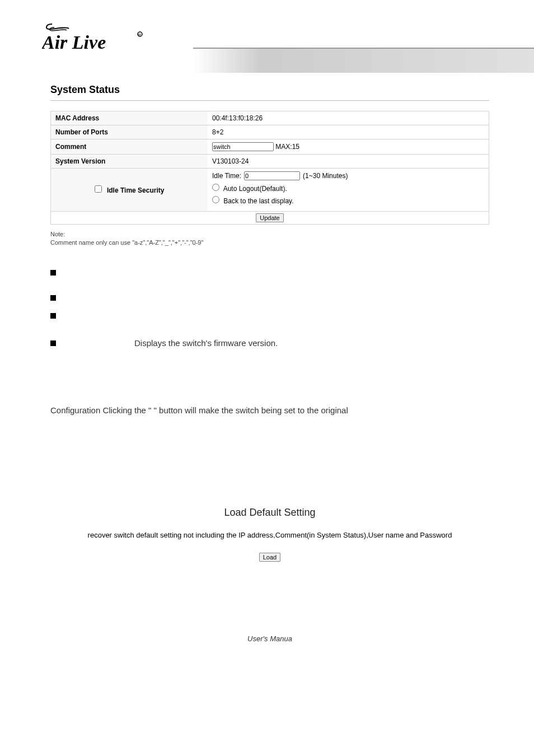 The height and width of the screenshot is (756, 534). What do you see at coordinates (243, 147) in the screenshot?
I see `comment-input` at bounding box center [243, 147].